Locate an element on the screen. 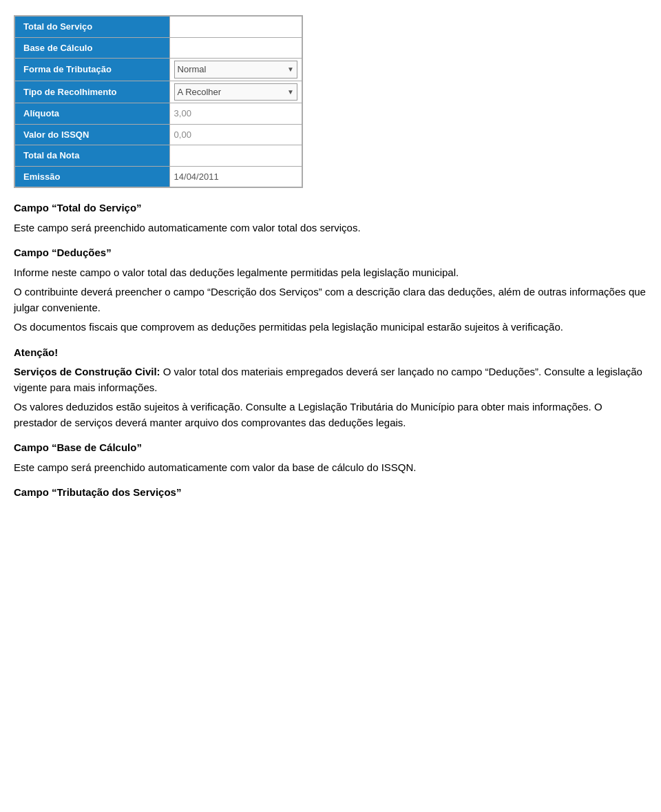 This screenshot has width=661, height=812. form-row: Total do Serviço is located at coordinates (158, 26).